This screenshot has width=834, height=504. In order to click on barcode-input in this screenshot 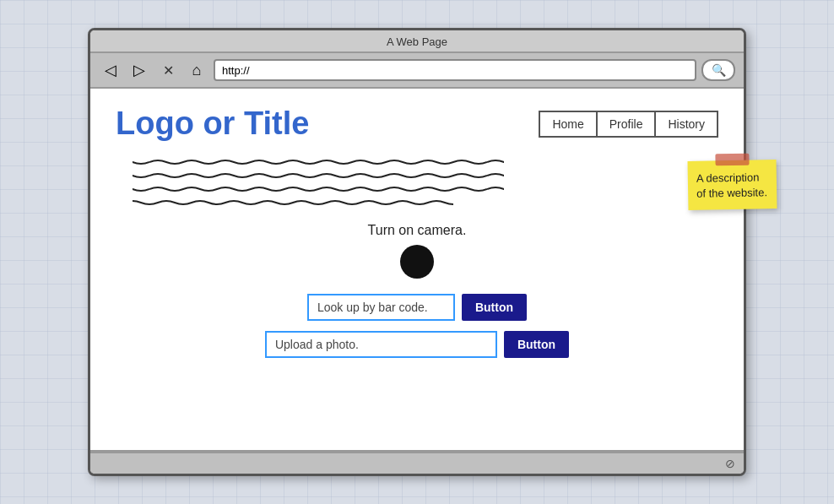, I will do `click(382, 307)`.